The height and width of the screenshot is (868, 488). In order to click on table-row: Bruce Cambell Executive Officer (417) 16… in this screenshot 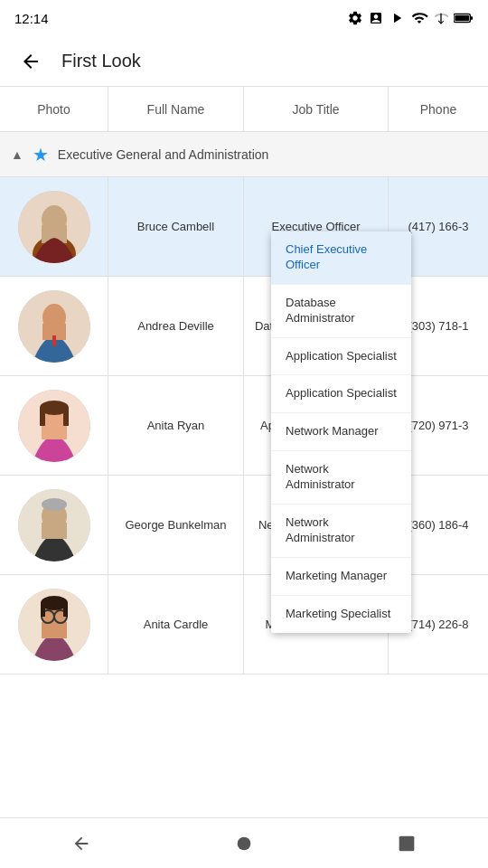, I will do `click(244, 227)`.